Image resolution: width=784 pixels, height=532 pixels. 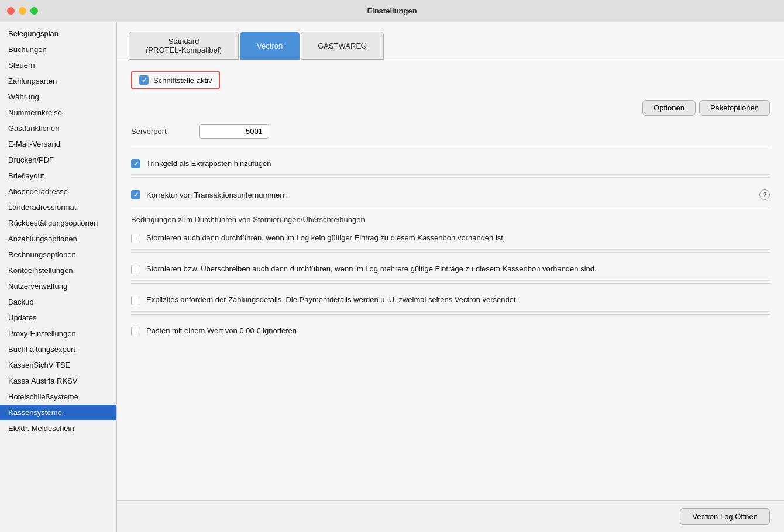 I want to click on trinkgeld-row: ✓ Trinkgeld als Extraposten hinzufügen, so click(x=451, y=164).